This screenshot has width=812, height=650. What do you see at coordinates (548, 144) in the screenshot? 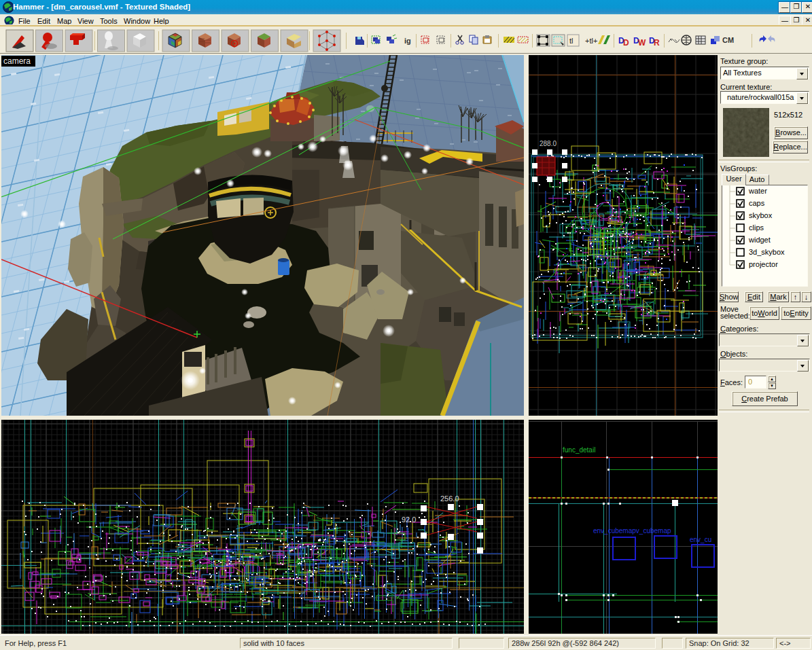
I see `svg-text: 288.0` at bounding box center [548, 144].